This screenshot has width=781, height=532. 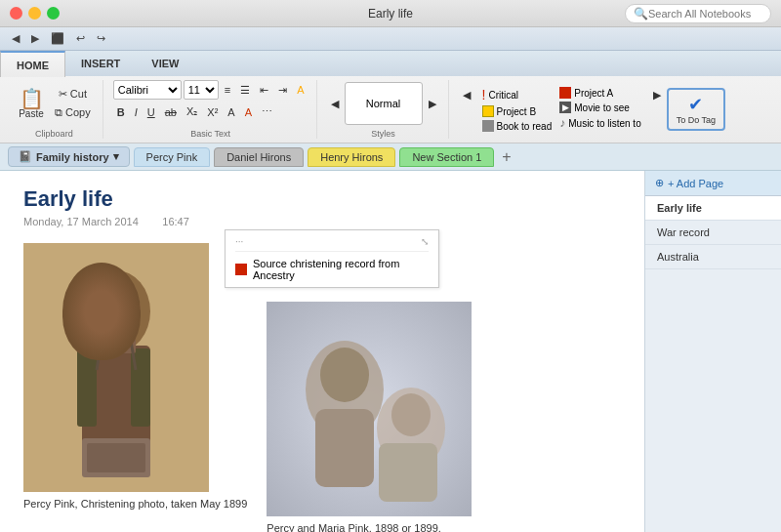 What do you see at coordinates (713, 232) in the screenshot?
I see `sidebar-page-war-record: War record` at bounding box center [713, 232].